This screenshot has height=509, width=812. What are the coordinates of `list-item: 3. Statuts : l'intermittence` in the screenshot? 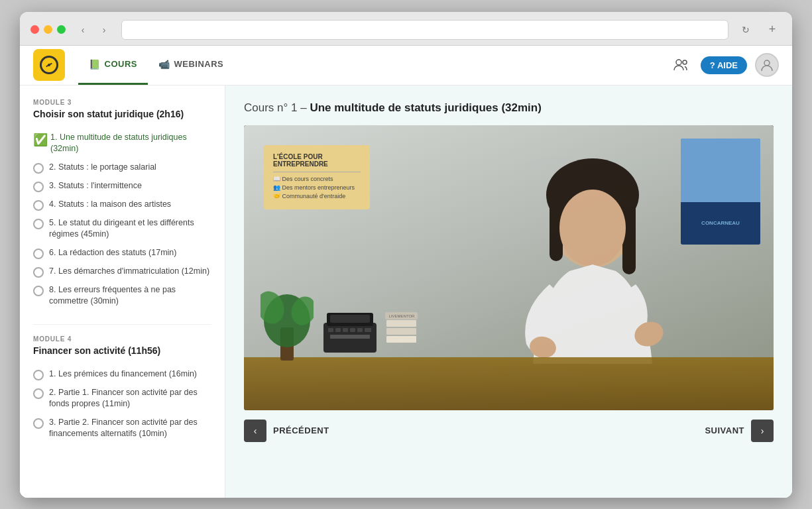 It's located at (122, 186).